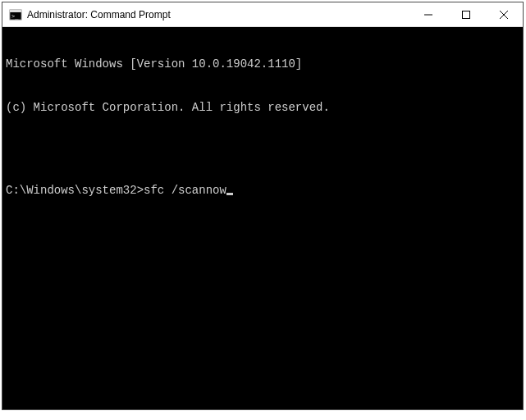 This screenshot has width=526, height=420. Describe the element at coordinates (75, 191) in the screenshot. I see `prompt-path: C:\Windows\system32>` at that location.